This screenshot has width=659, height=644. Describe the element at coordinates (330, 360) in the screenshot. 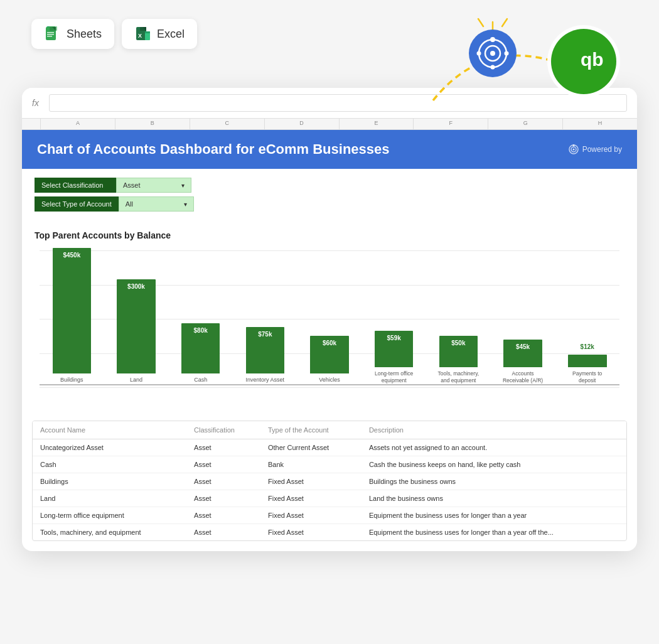

I see `bar-vehicles: $60k Vehicles` at that location.